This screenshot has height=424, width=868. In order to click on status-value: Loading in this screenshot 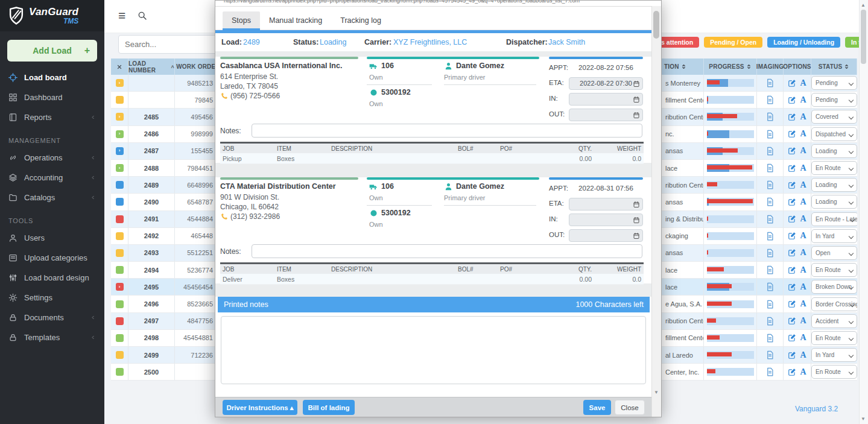, I will do `click(333, 42)`.